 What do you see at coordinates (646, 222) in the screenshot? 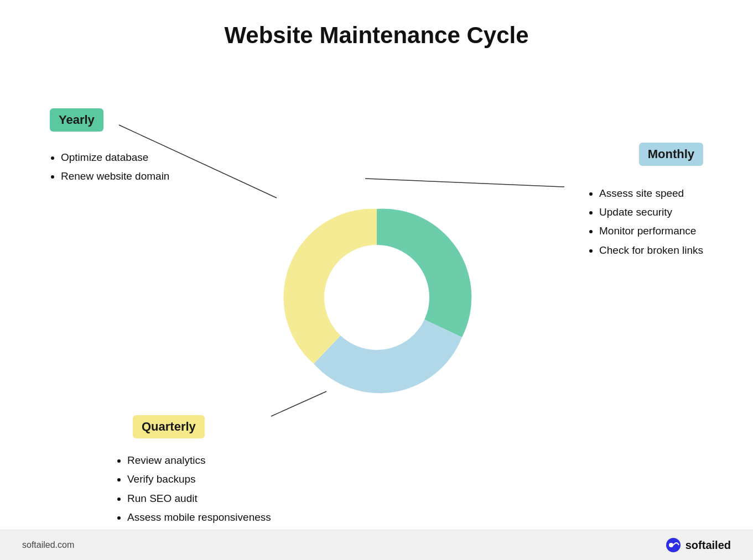
I see `monthly-list: Assess site speed Update security Monito…` at bounding box center [646, 222].